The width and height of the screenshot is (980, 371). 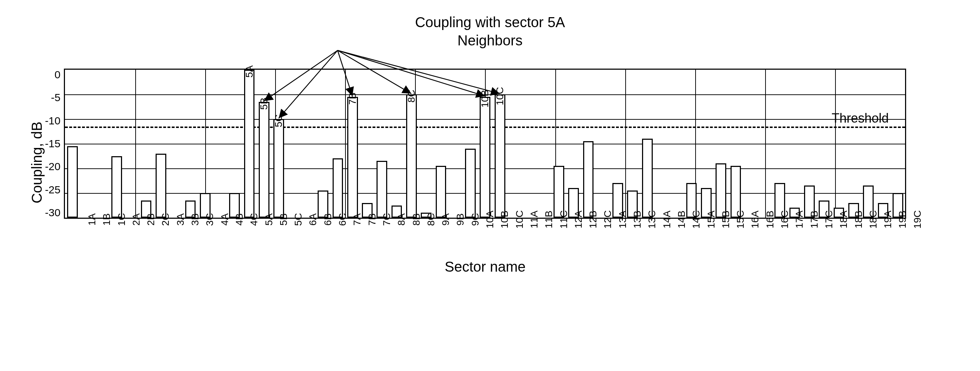 What do you see at coordinates (500, 156) in the screenshot?
I see `bar-10C: 10C` at bounding box center [500, 156].